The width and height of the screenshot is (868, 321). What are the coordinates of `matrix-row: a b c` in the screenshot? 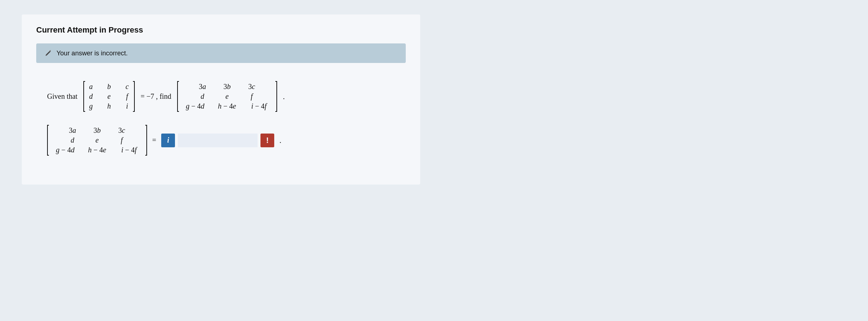 It's located at (109, 87).